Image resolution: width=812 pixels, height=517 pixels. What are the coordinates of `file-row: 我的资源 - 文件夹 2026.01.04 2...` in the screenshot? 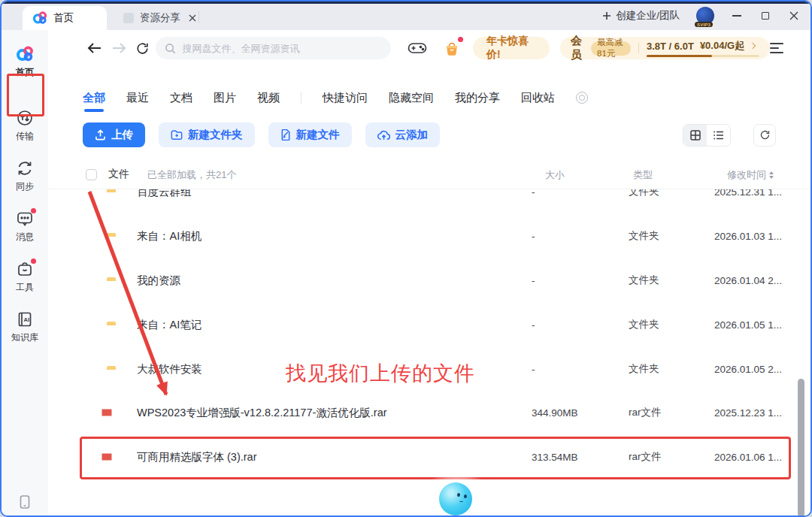 It's located at (429, 281).